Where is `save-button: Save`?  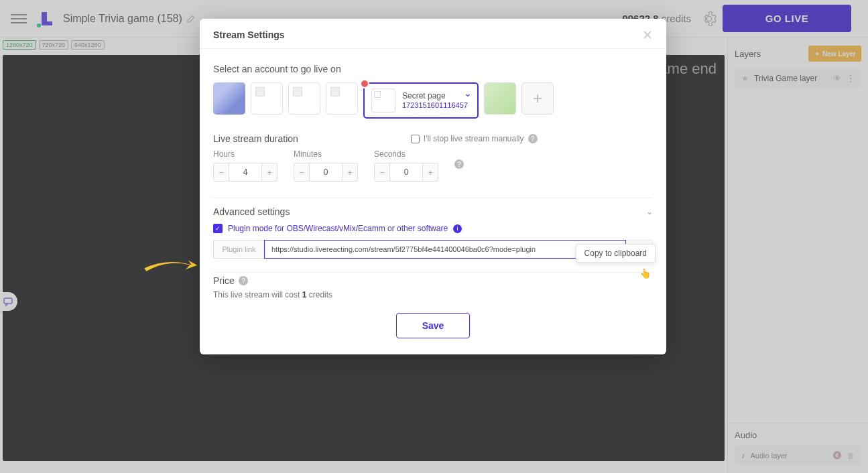 save-button: Save is located at coordinates (433, 326).